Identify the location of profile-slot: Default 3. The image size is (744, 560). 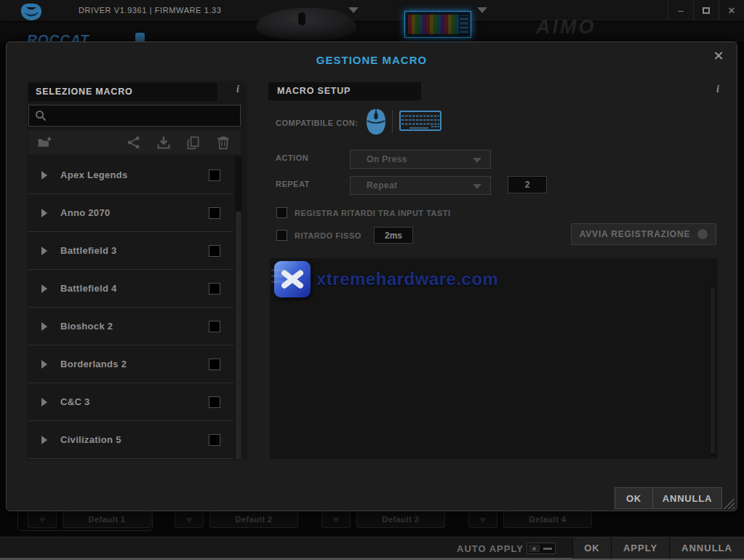
(383, 519).